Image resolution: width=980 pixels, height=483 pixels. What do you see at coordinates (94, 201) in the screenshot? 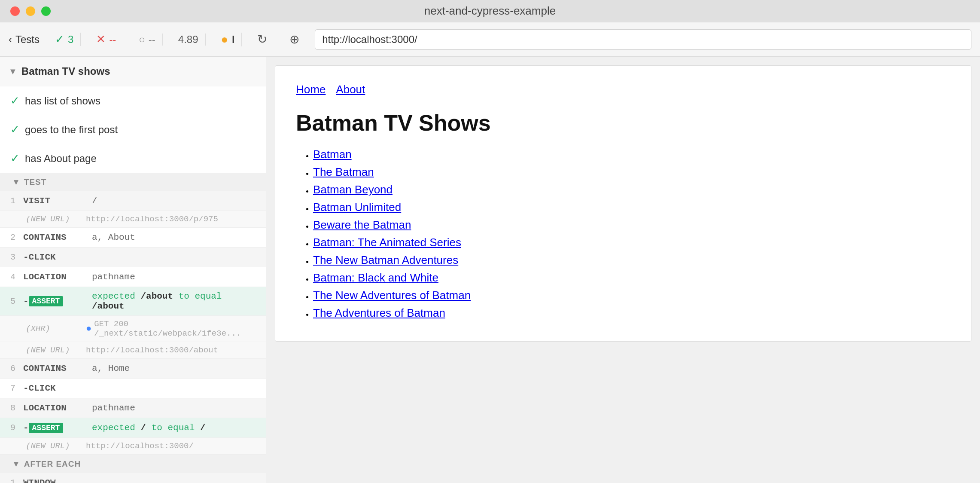
I see `cmd-args-1: /` at bounding box center [94, 201].